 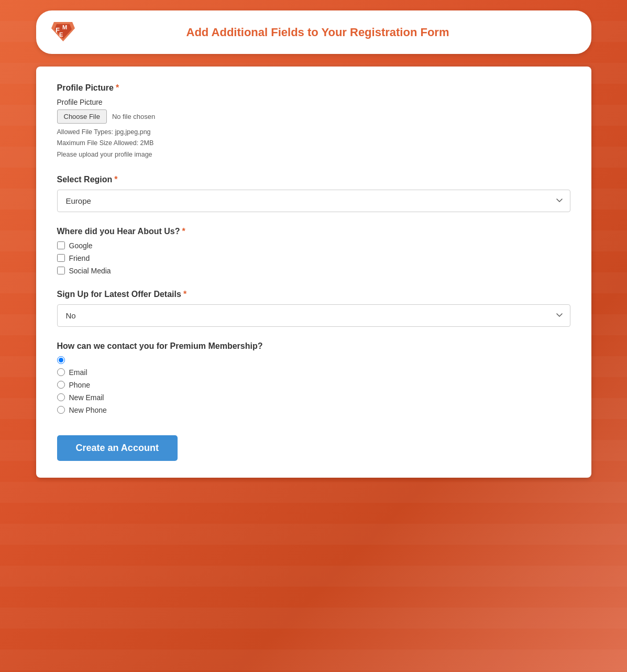 I want to click on required-star-heard: *, so click(x=183, y=232).